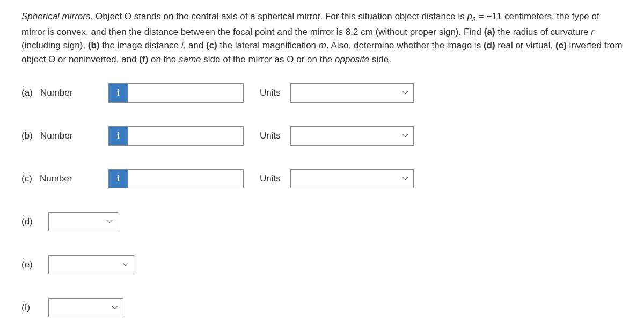 This screenshot has width=644, height=334. I want to click on input-b-number, so click(186, 136).